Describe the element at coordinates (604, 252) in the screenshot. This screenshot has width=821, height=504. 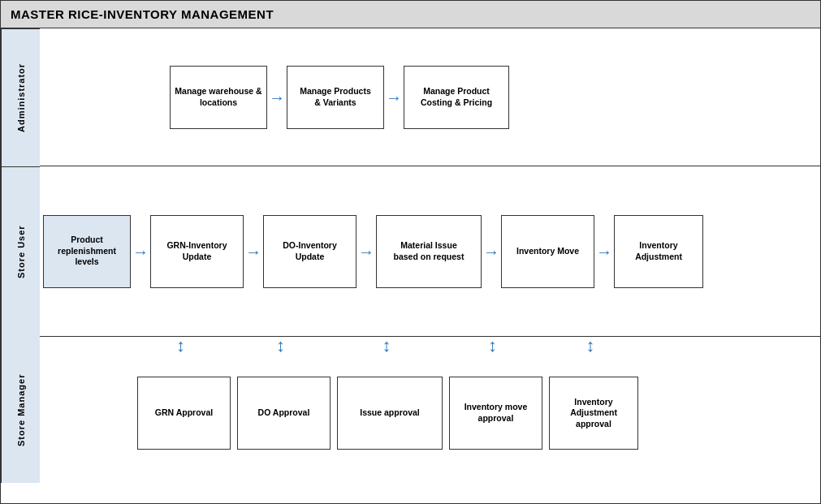
I see `arrow-user-5: →` at that location.